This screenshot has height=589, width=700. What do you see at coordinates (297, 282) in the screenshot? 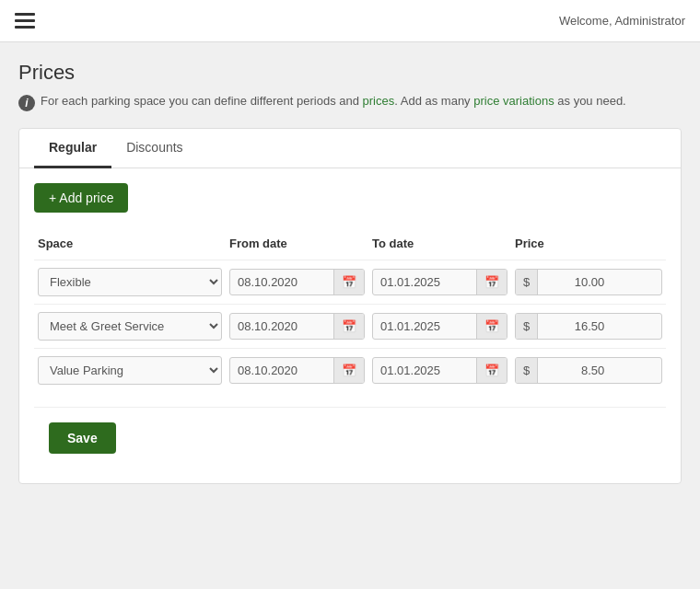
I see `from-date-field-1: 📅` at bounding box center [297, 282].